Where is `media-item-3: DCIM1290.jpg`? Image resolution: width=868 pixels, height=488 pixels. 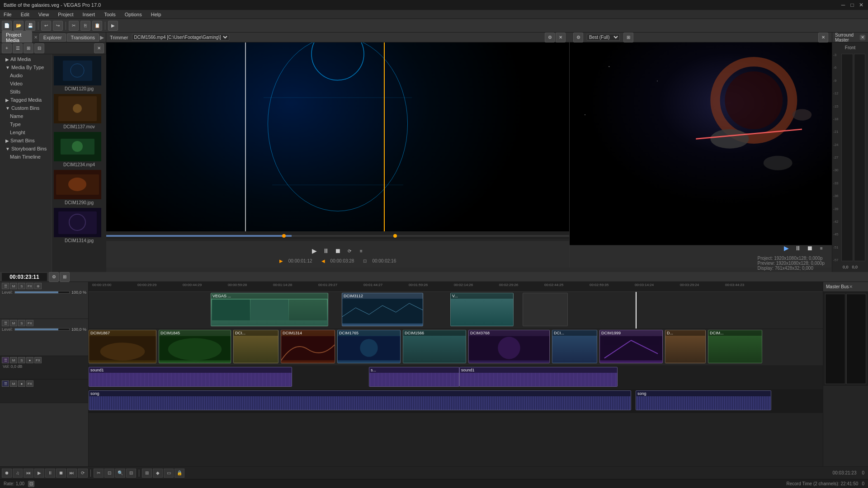
media-item-3: DCIM1290.jpg is located at coordinates (79, 188).